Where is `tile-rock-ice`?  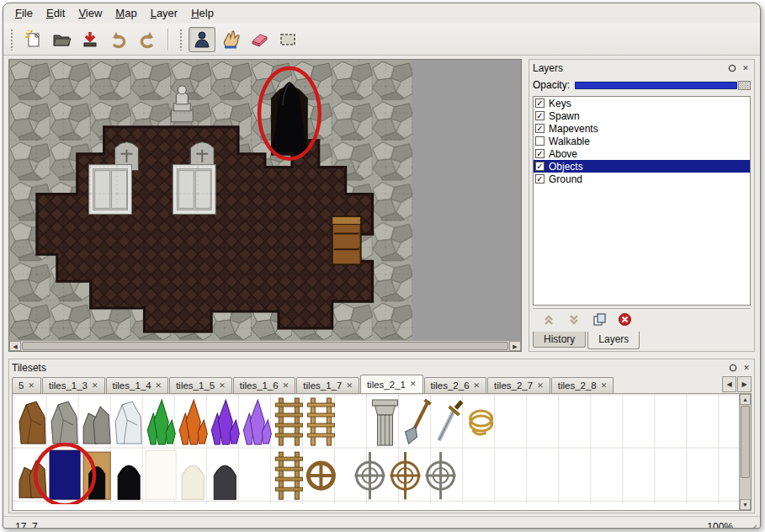 tile-rock-ice is located at coordinates (128, 423).